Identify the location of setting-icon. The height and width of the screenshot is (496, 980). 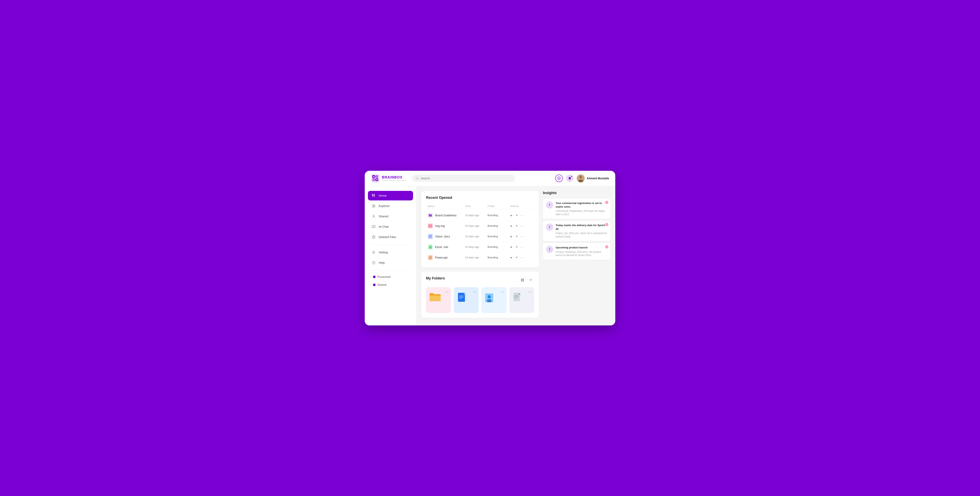
(374, 252).